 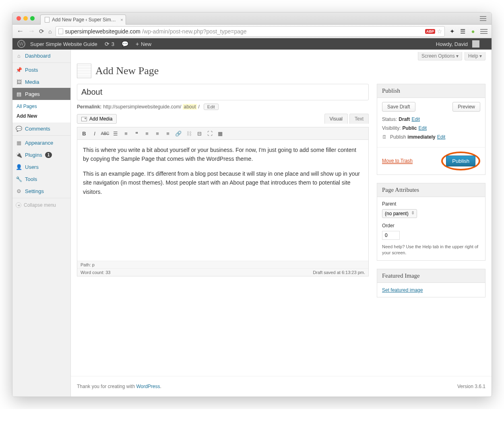 What do you see at coordinates (431, 91) in the screenshot?
I see `publish-box-title: Publish` at bounding box center [431, 91].